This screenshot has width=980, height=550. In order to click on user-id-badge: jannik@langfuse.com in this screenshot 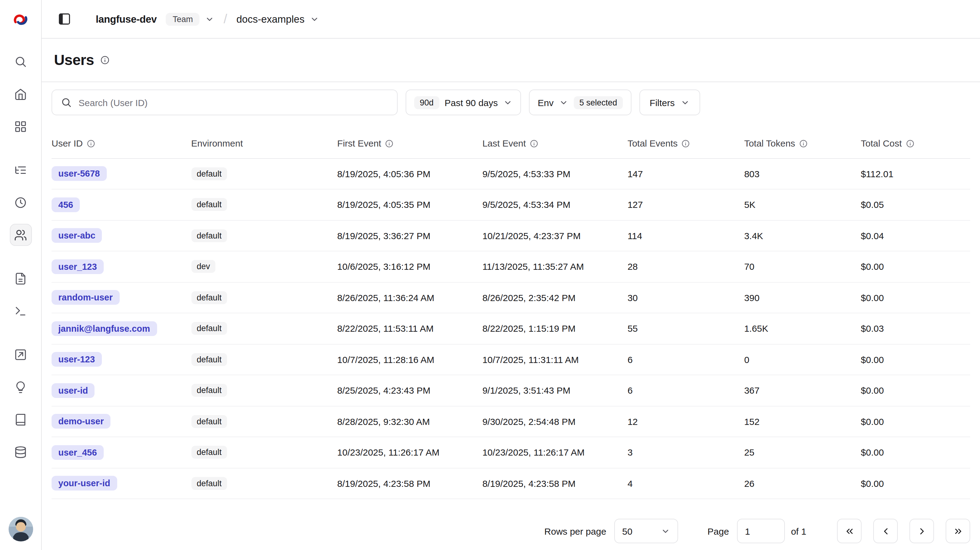, I will do `click(104, 328)`.